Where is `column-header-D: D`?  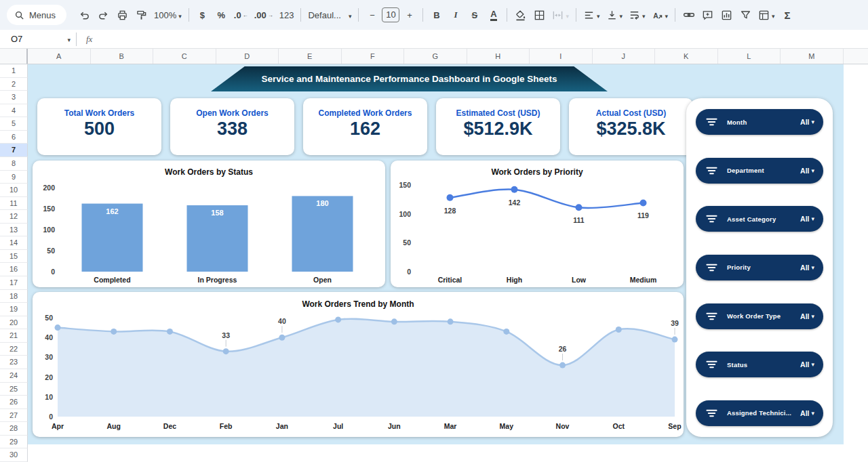 column-header-D: D is located at coordinates (248, 56).